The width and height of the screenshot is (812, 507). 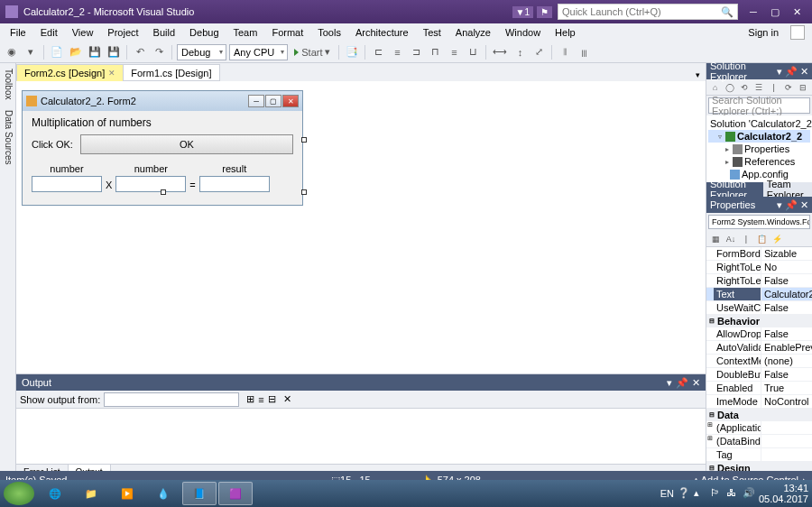 I want to click on prop-row: DoubleBufferedFalse, so click(x=760, y=375).